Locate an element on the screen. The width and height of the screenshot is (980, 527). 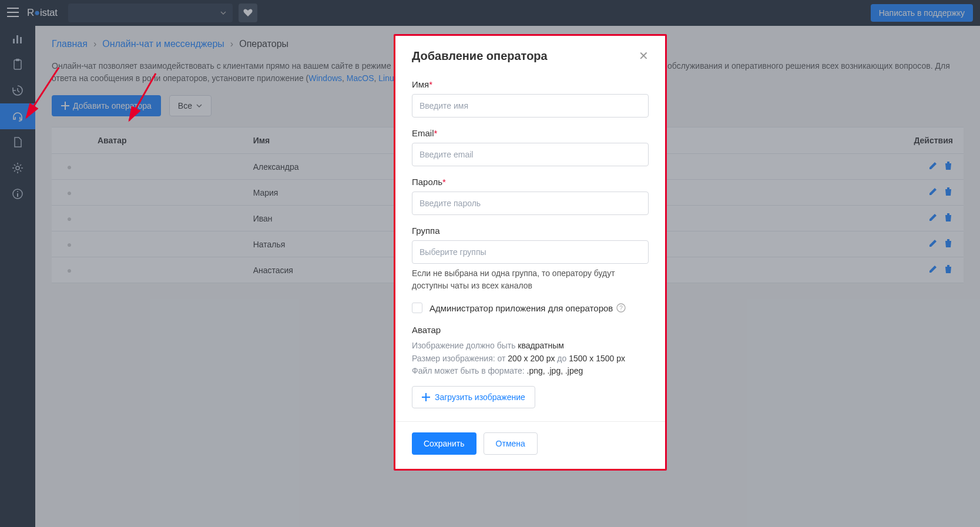
group-label: Группа is located at coordinates (530, 230).